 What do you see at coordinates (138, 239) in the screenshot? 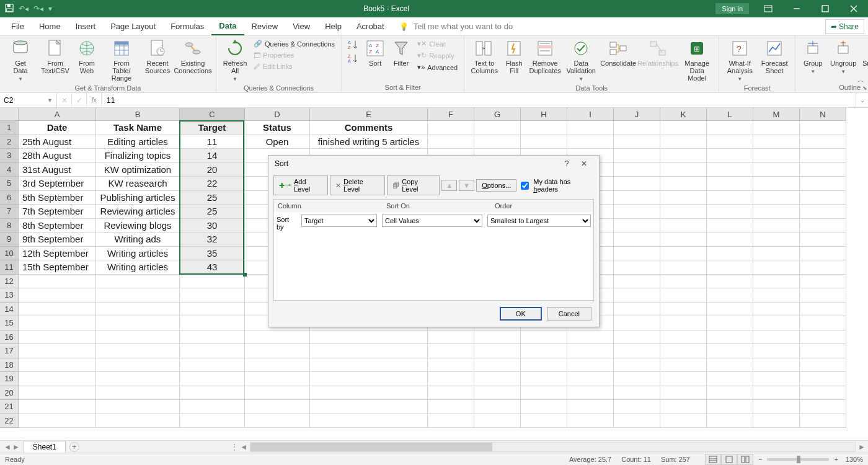
I see `cell: Writing ads` at bounding box center [138, 239].